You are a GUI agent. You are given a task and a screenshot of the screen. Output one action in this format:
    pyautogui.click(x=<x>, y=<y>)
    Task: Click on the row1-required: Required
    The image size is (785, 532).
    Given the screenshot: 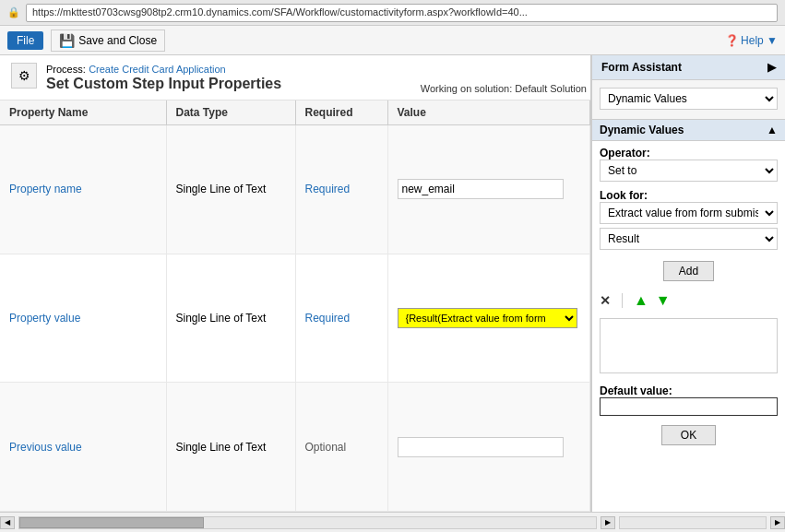 What is the action you would take?
    pyautogui.click(x=341, y=190)
    